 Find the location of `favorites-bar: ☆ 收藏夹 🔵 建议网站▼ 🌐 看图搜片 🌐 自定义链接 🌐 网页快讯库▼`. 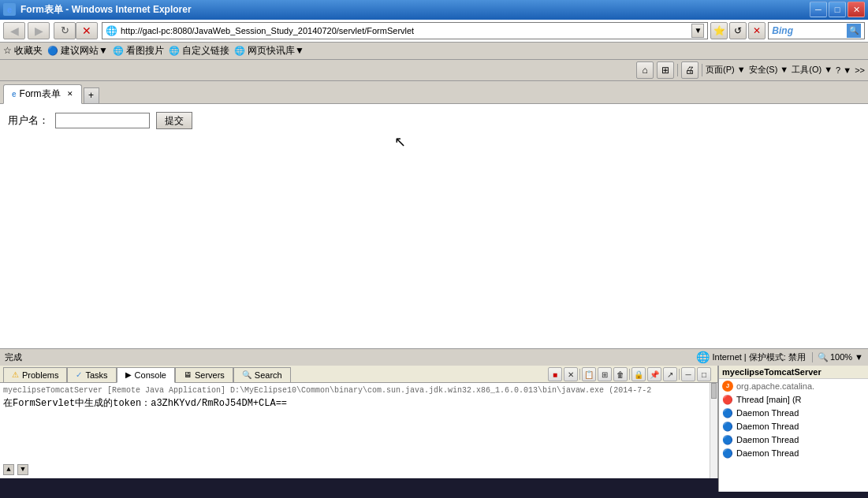

favorites-bar: ☆ 收藏夹 🔵 建议网站▼ 🌐 看图搜片 🌐 自定义链接 🌐 网页快讯库▼ is located at coordinates (434, 51).